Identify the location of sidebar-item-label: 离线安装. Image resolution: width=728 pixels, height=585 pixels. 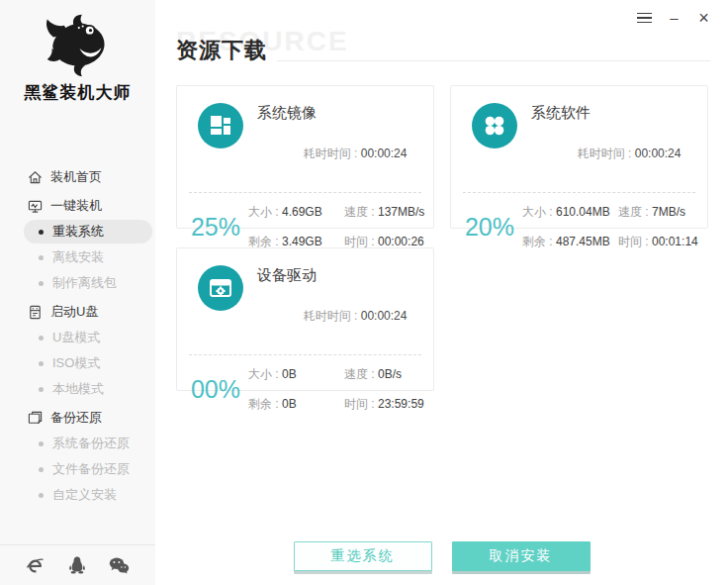
(78, 257).